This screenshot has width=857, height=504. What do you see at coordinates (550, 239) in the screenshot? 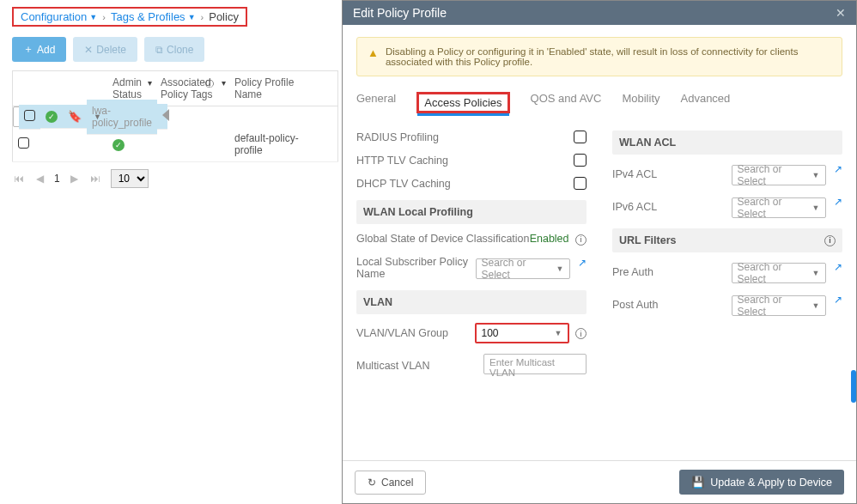
I see `global-state-value: Enabled` at bounding box center [550, 239].